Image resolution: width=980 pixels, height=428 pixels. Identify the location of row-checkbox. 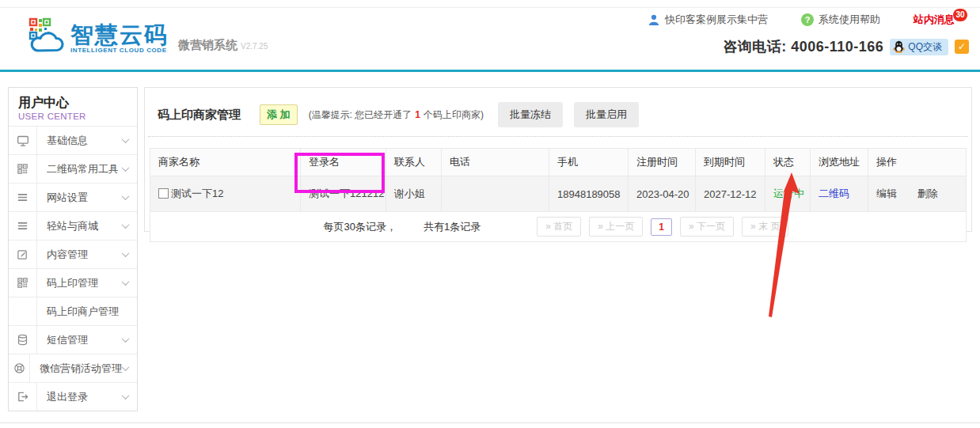
(163, 193).